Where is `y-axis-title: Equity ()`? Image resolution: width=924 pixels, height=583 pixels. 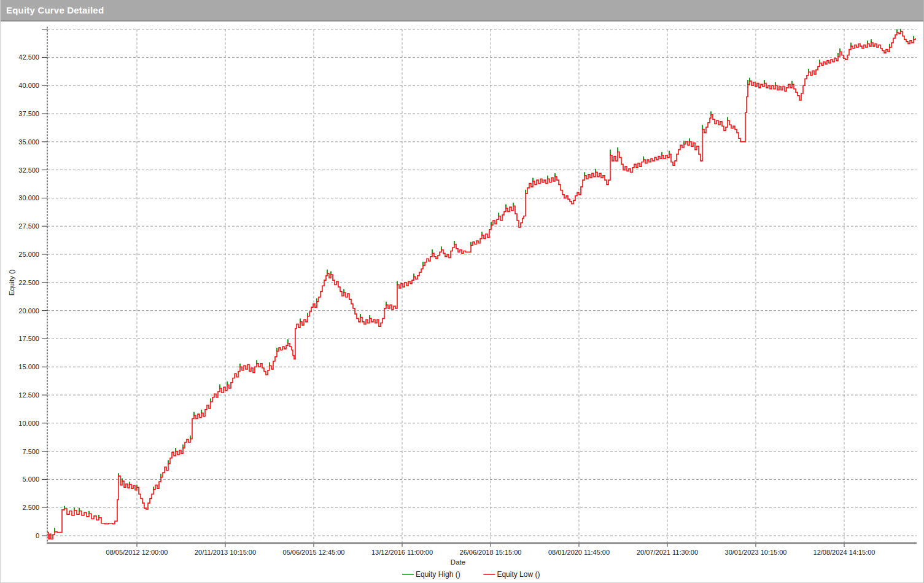
y-axis-title: Equity () is located at coordinates (12, 283).